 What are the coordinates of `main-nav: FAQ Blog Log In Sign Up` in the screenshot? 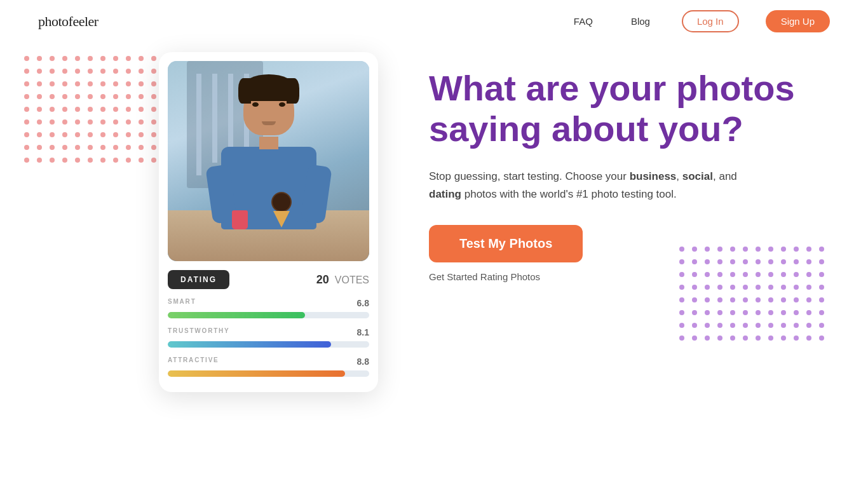 It's located at (702, 22).